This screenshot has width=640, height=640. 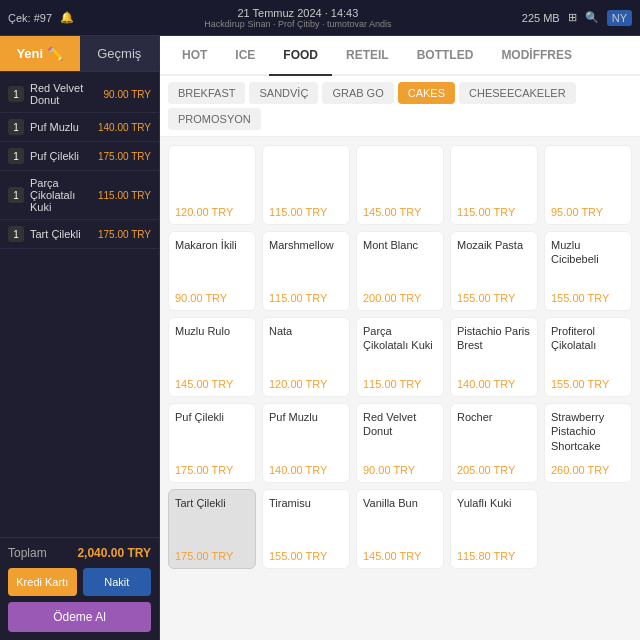 I want to click on product-name: Strawberry Pistachio Shortcake, so click(x=588, y=435).